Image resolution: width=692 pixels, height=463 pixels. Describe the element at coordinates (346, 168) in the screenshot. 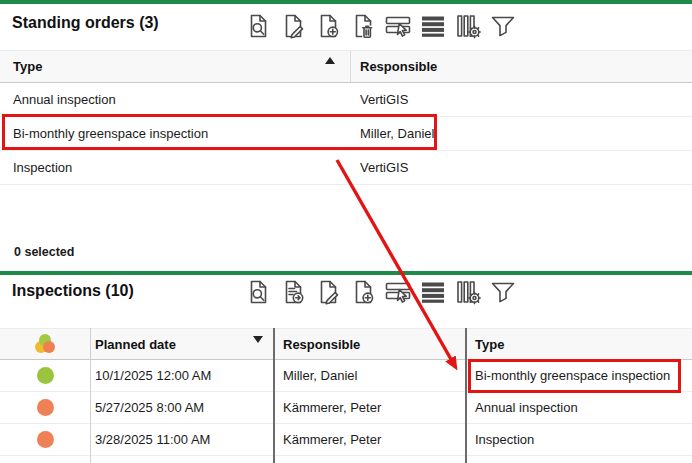

I see `table-row: Inspection VertiGIS` at that location.